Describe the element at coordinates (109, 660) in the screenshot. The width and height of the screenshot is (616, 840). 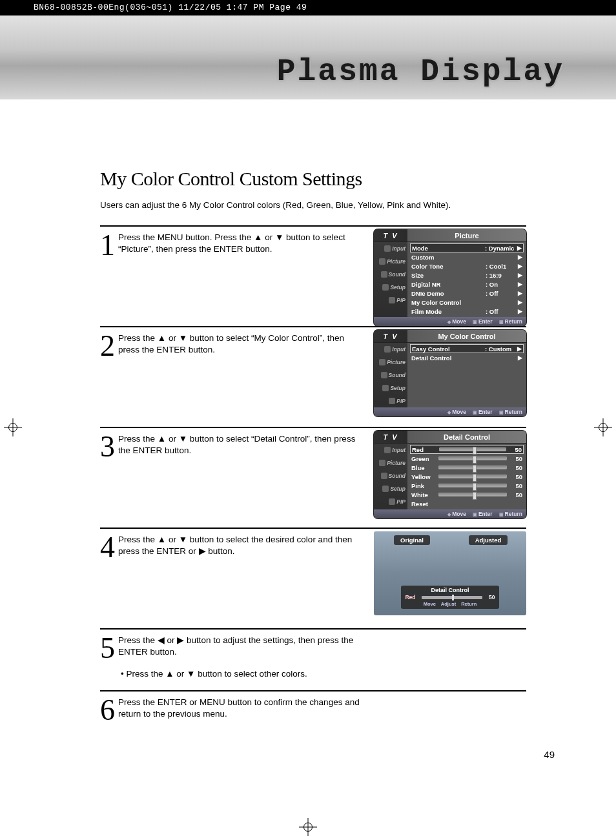
I see `step-number: 5` at that location.